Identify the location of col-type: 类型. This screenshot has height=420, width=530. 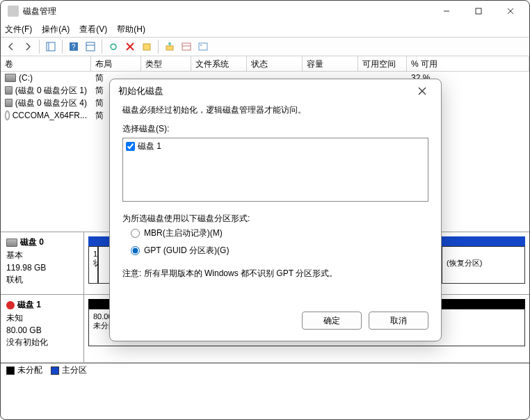
(166, 64).